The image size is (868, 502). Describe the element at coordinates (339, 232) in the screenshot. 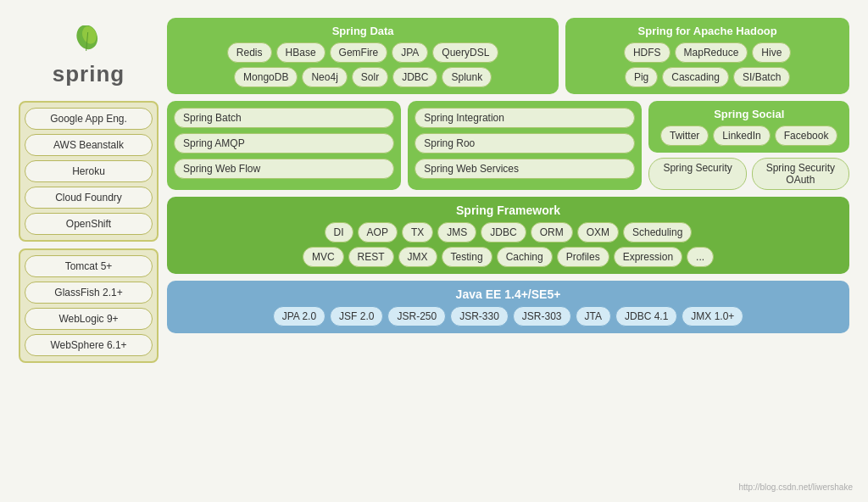

I see `pill-item: DI` at that location.